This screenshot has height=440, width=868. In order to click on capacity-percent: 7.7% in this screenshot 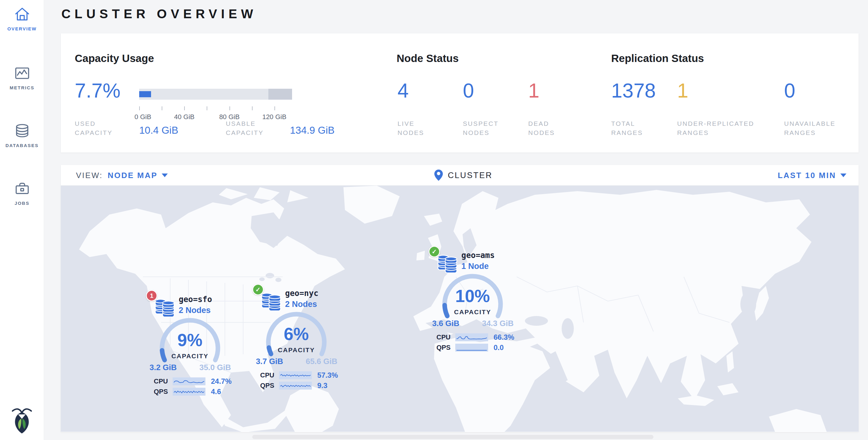, I will do `click(98, 91)`.